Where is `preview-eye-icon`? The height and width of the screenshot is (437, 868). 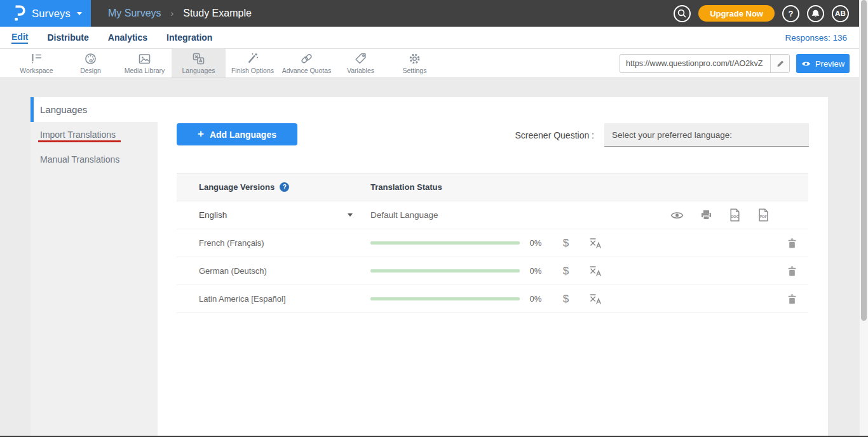 preview-eye-icon is located at coordinates (806, 64).